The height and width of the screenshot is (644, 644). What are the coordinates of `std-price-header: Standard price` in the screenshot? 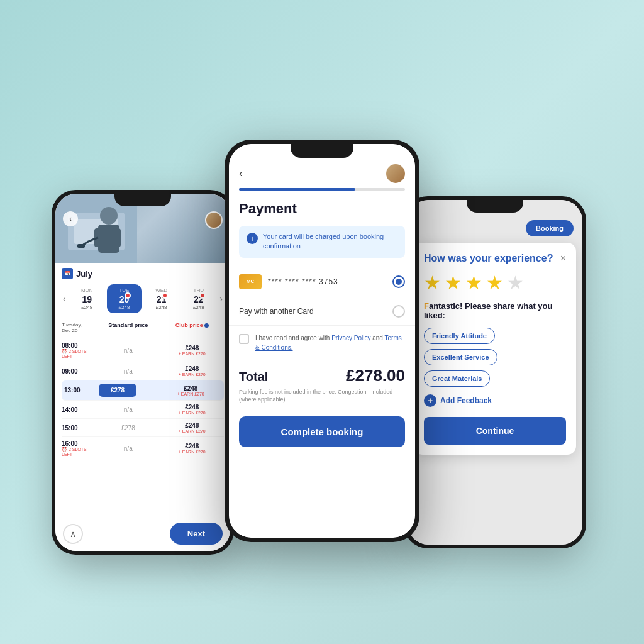 It's located at (128, 328).